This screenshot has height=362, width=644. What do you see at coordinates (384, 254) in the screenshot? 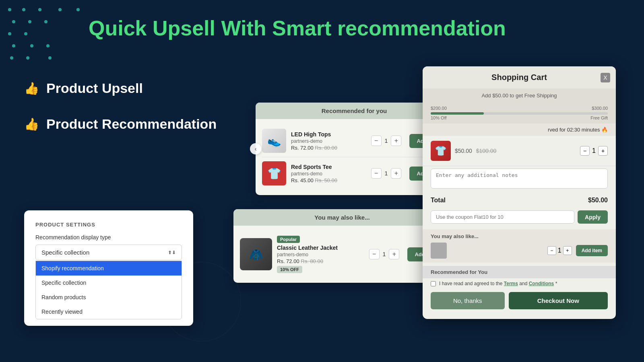
I see `qty-controls-jacket: − 1 +` at bounding box center [384, 254].